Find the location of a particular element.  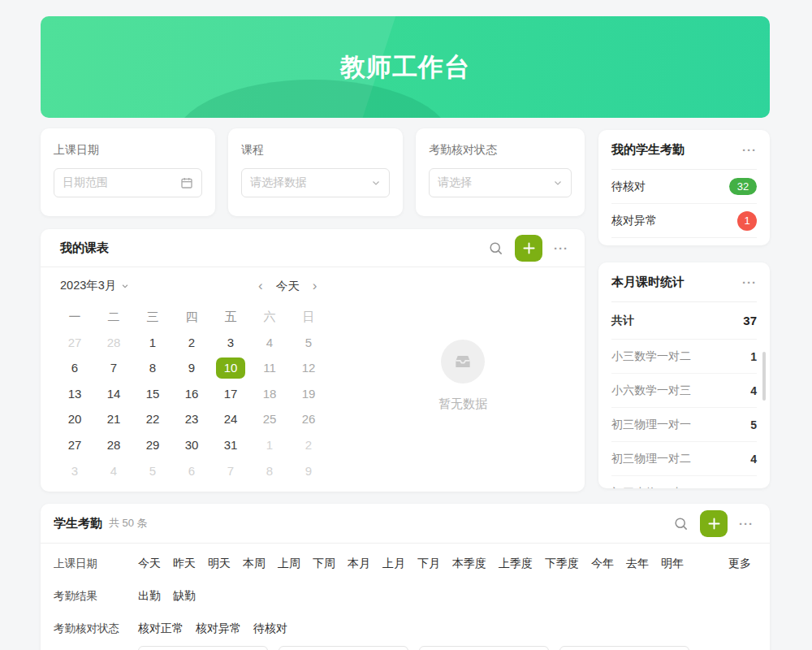

filter-option: 本季度 is located at coordinates (469, 564).